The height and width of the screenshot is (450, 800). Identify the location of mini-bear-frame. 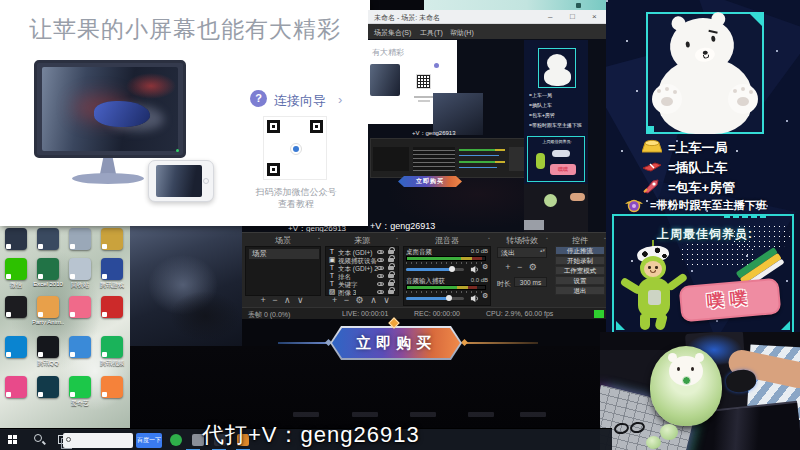
(557, 68).